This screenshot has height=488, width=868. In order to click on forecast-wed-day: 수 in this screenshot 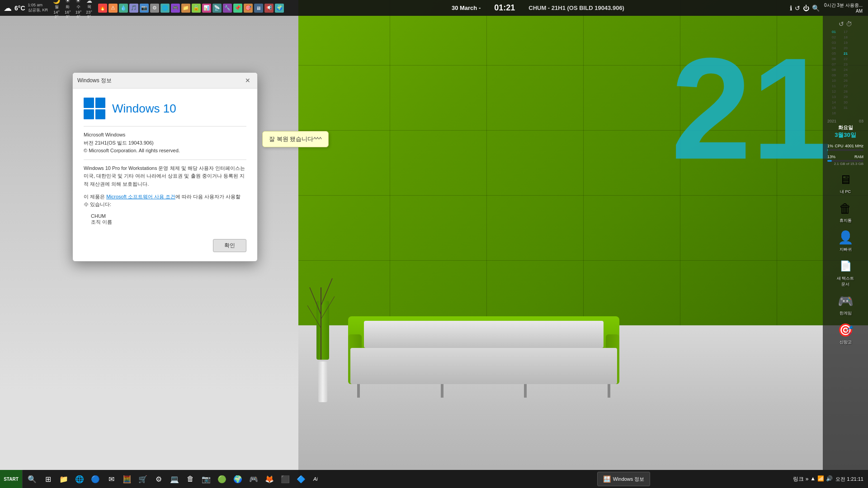, I will do `click(79, 7)`.